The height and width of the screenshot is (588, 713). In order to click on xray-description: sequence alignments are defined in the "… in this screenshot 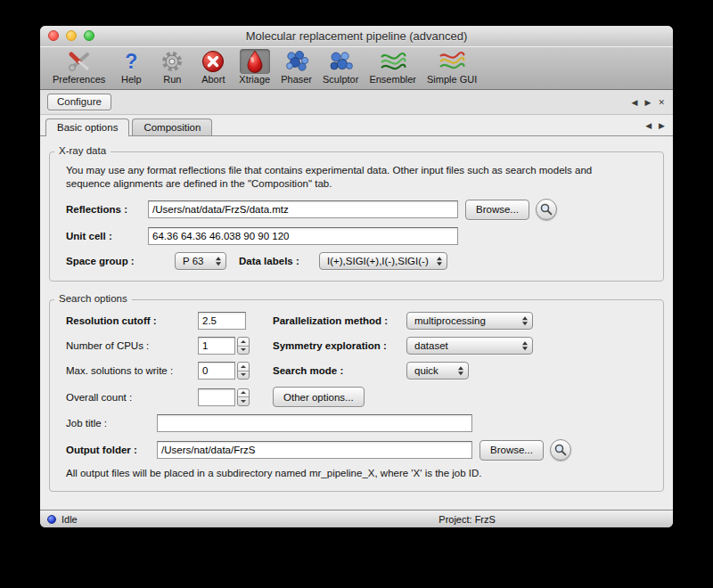, I will do `click(356, 184)`.